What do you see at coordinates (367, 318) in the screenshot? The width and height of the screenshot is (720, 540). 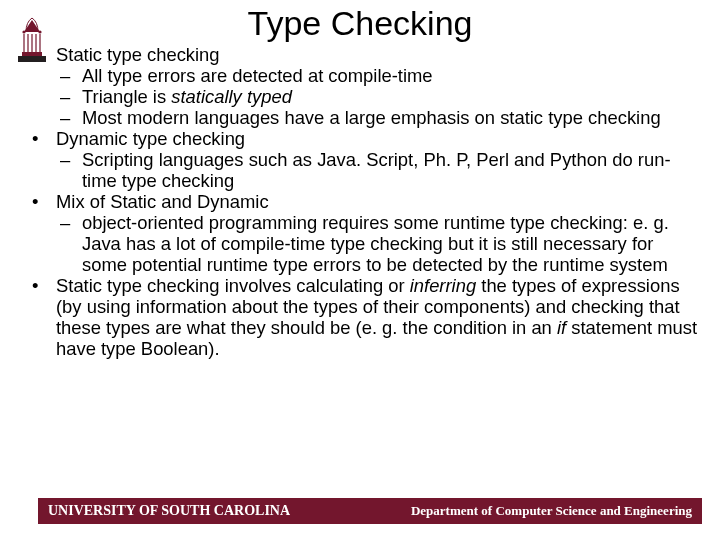 I see `list-item: • Static type checking involves calculat…` at bounding box center [367, 318].